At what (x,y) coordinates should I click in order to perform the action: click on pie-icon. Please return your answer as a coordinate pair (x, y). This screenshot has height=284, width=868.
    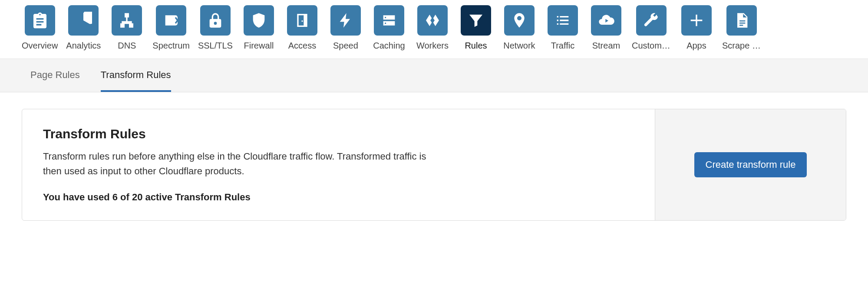
    Looking at the image, I should click on (83, 20).